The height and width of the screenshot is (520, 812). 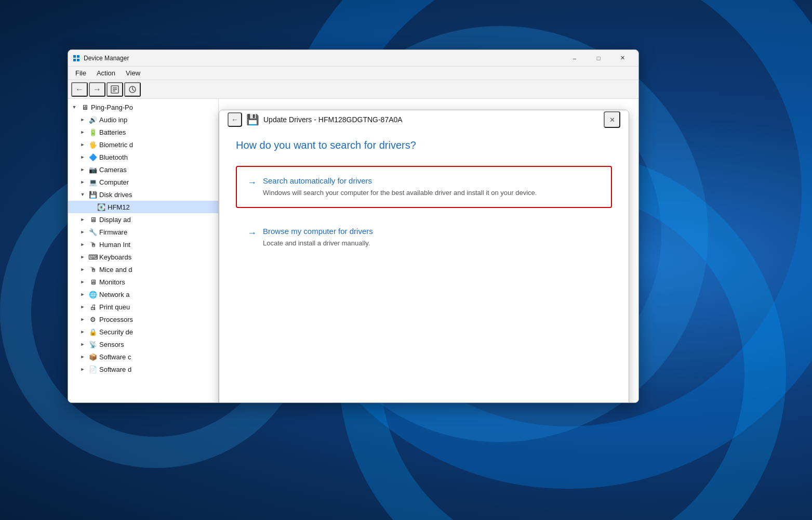 What do you see at coordinates (333, 120) in the screenshot?
I see `dialog-title: Update Drivers - HFM128GDGTNG-87A0A` at bounding box center [333, 120].